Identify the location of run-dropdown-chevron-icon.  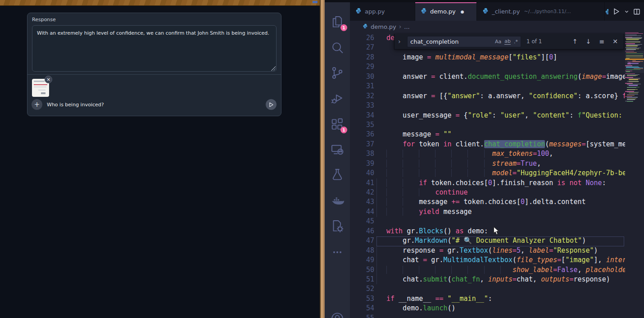
(627, 12).